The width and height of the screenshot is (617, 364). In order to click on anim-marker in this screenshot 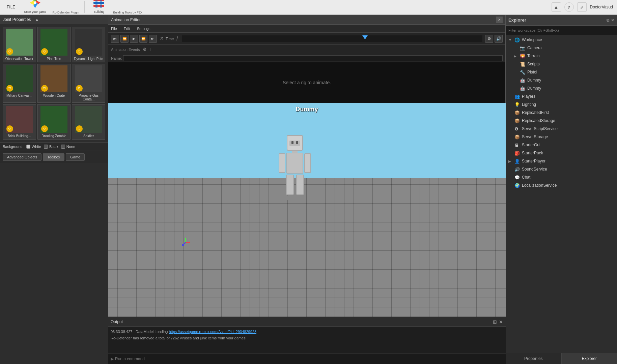, I will do `click(365, 39)`.